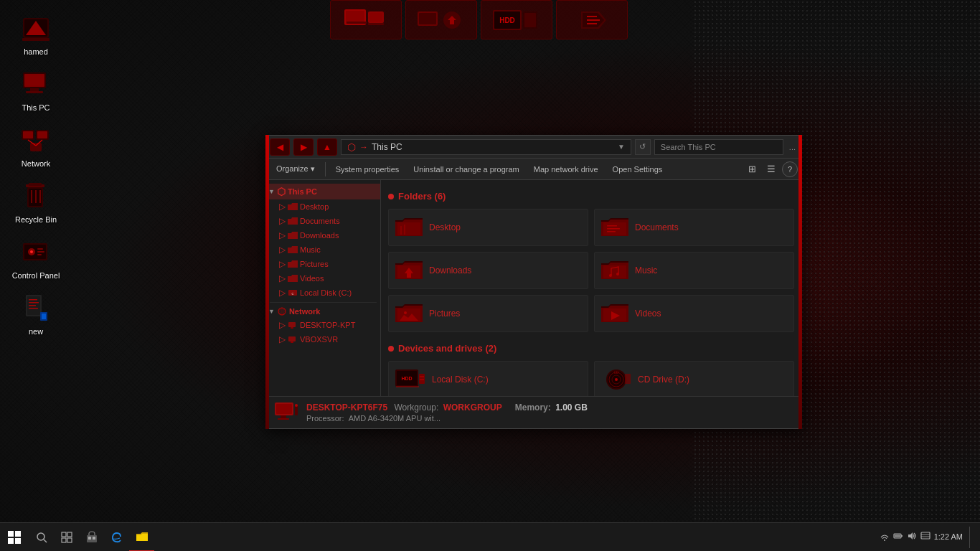 The height and width of the screenshot is (551, 980). What do you see at coordinates (142, 537) in the screenshot?
I see `explorer-button` at bounding box center [142, 537].